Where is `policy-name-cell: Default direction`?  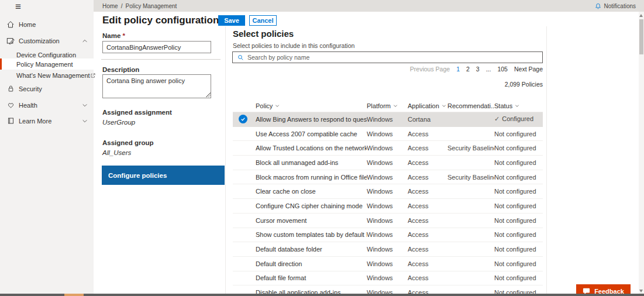
policy-name-cell: Default direction is located at coordinates (311, 264).